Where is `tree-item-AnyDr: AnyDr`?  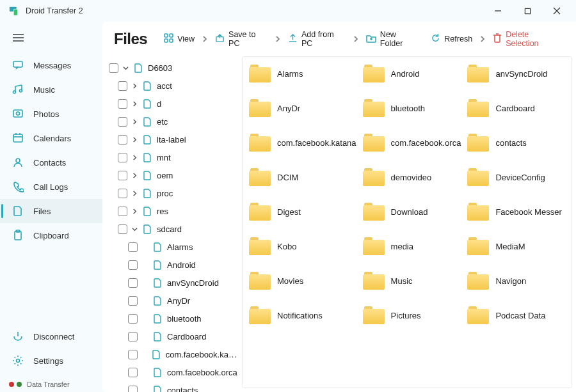 tree-item-AnyDr: AnyDr is located at coordinates (172, 301).